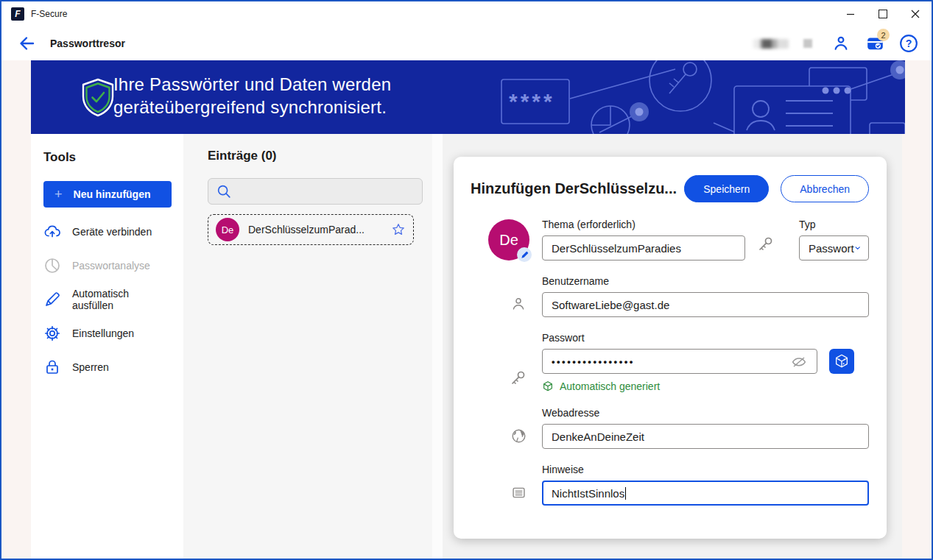  I want to click on username-row: Benutzername SoftwareLiebe@gast.de, so click(670, 296).